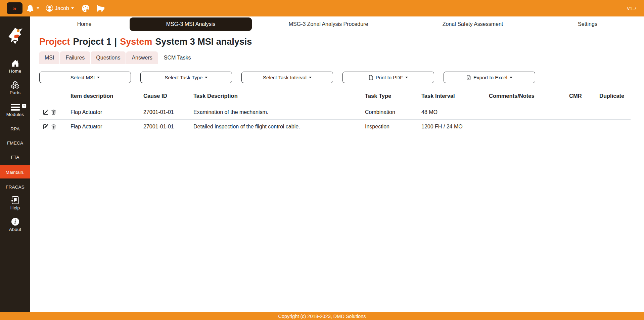 The image size is (644, 320). I want to click on sidebar-item-parts: Parts, so click(15, 88).